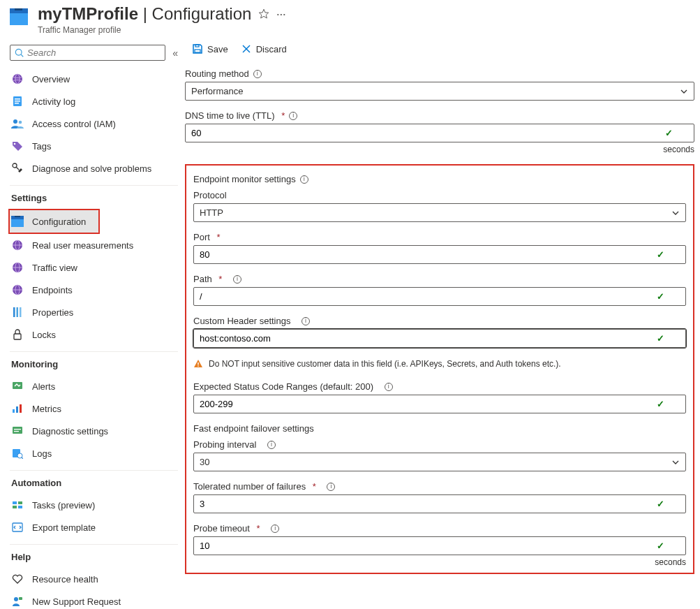 Image resolution: width=700 pixels, height=609 pixels. I want to click on sidebar-item-overview: Overview, so click(94, 79).